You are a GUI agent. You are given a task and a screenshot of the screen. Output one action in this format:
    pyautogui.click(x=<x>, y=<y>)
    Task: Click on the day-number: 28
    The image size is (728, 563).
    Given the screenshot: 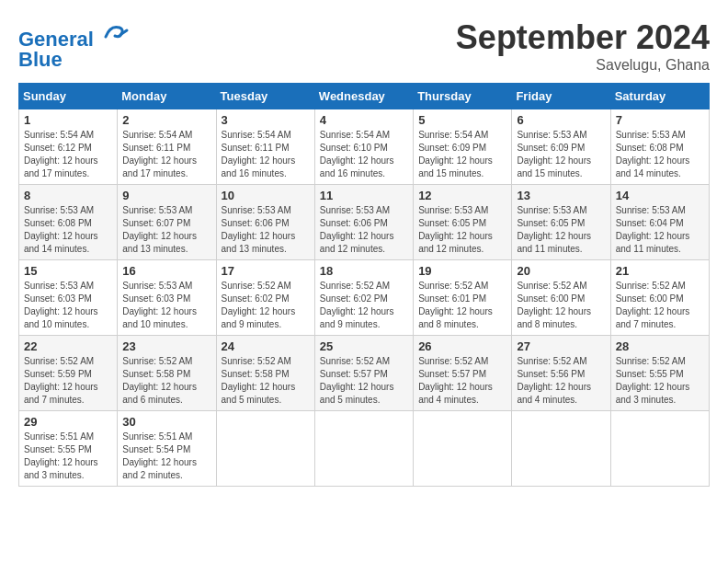 What is the action you would take?
    pyautogui.click(x=660, y=346)
    